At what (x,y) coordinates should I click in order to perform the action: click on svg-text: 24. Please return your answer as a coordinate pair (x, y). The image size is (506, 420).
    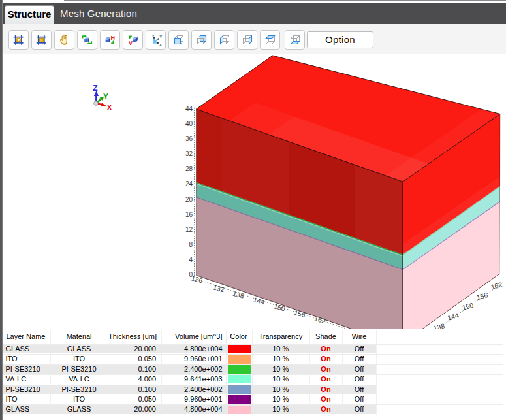
    Looking at the image, I should click on (189, 184).